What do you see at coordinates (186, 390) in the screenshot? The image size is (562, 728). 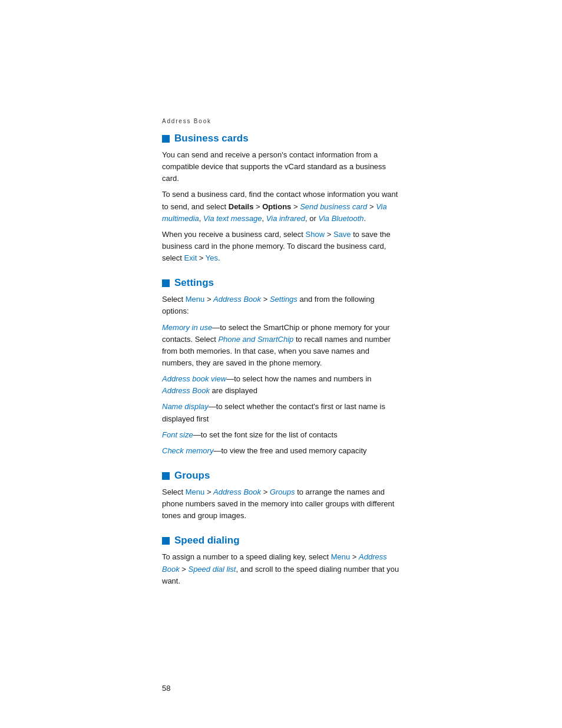 I see `link-address-book-view: Address Book` at bounding box center [186, 390].